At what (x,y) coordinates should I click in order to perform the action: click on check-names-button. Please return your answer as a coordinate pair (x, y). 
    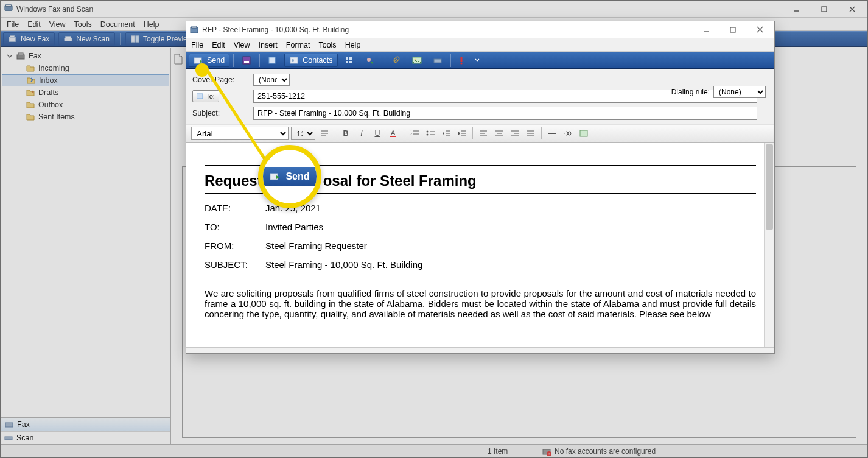
    Looking at the image, I should click on (370, 60).